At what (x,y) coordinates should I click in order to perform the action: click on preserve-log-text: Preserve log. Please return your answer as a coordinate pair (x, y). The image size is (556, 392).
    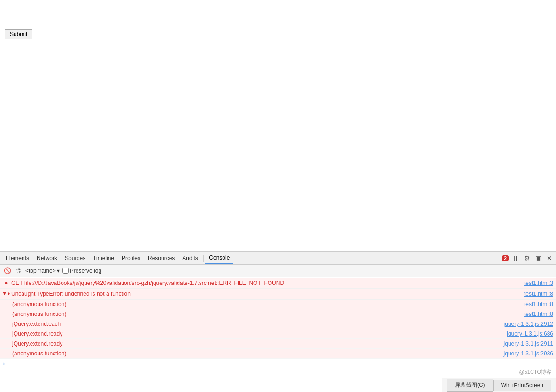
    Looking at the image, I should click on (85, 271).